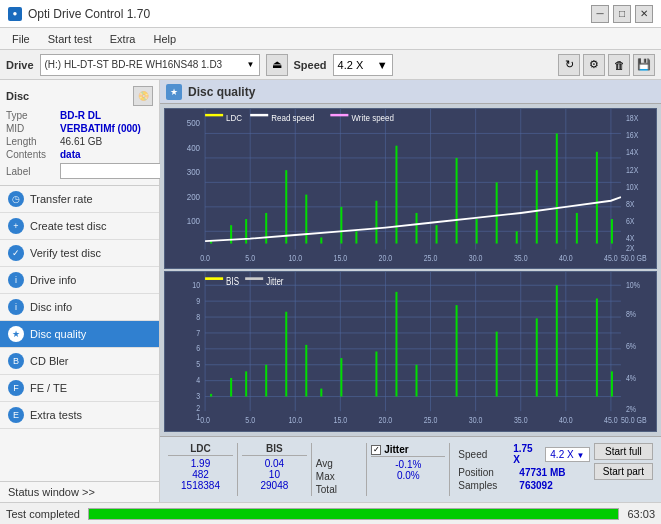 The width and height of the screenshot is (661, 524). What do you see at coordinates (274, 486) in the screenshot?
I see `stats-bis-total: 29048` at bounding box center [274, 486].